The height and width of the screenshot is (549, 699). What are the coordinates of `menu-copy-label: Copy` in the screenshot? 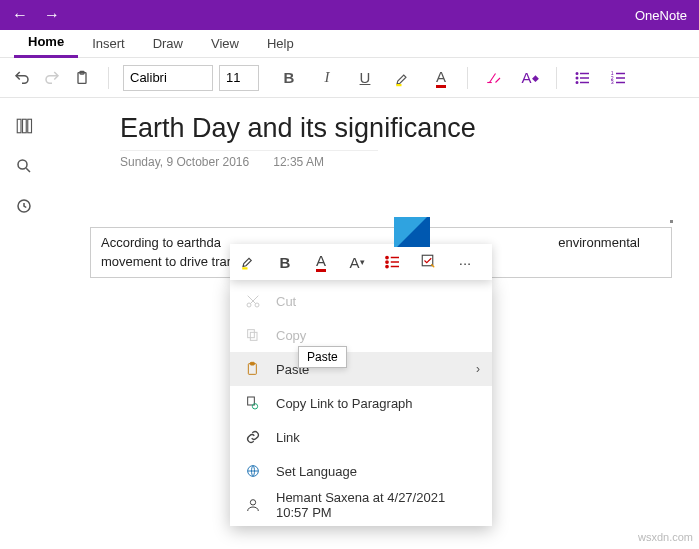 It's located at (291, 336).